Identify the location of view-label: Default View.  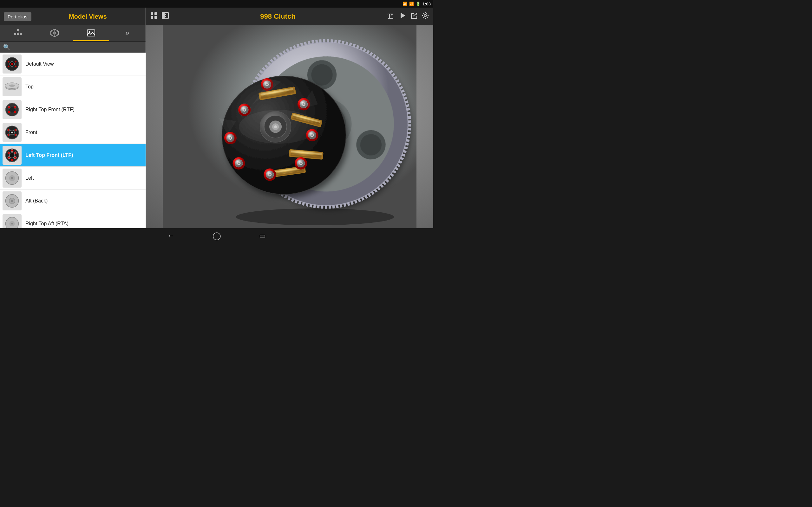
(40, 64).